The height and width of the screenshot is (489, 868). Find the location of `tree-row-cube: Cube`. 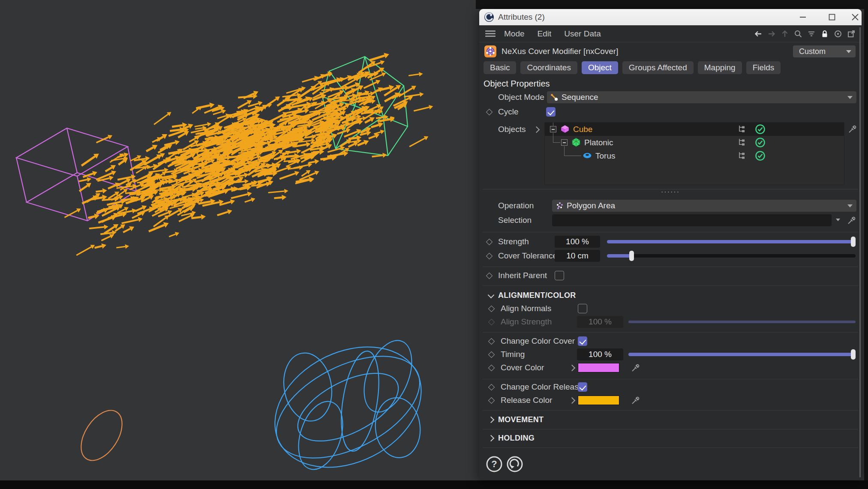

tree-row-cube: Cube is located at coordinates (694, 129).